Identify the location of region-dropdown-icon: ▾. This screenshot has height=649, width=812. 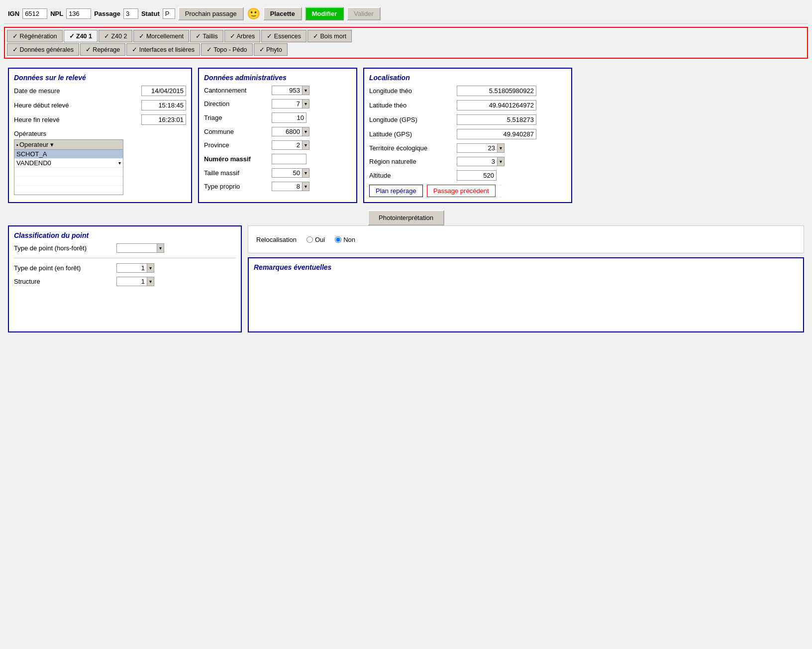
(501, 161).